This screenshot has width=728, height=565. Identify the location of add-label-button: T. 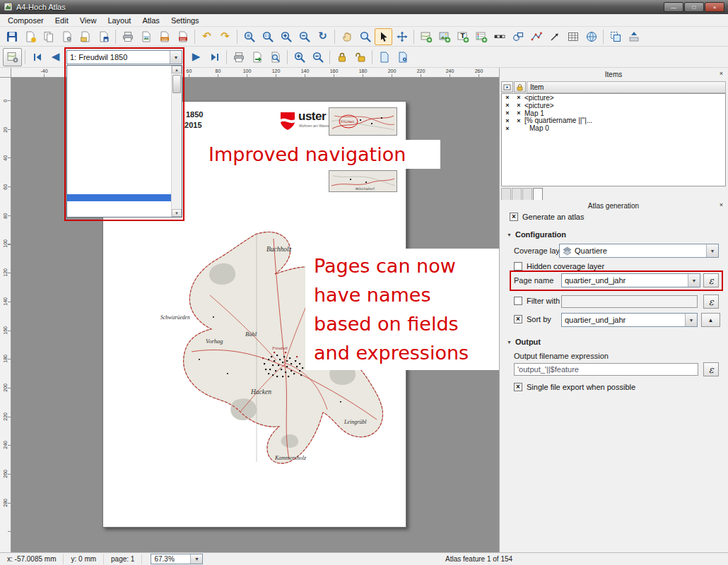
(462, 37).